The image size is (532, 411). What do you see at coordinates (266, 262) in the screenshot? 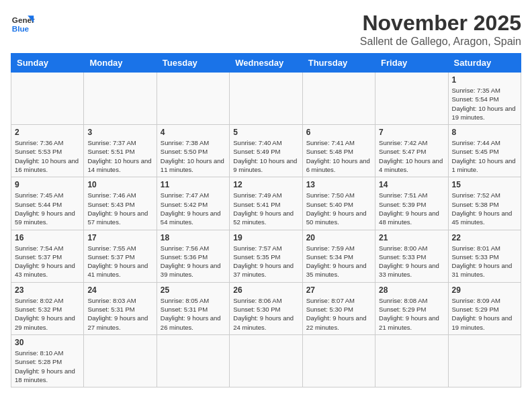
I see `day-info: Sunrise: 7:57 AM Sunset: 5:35 PM Dayligh…` at bounding box center [266, 262].